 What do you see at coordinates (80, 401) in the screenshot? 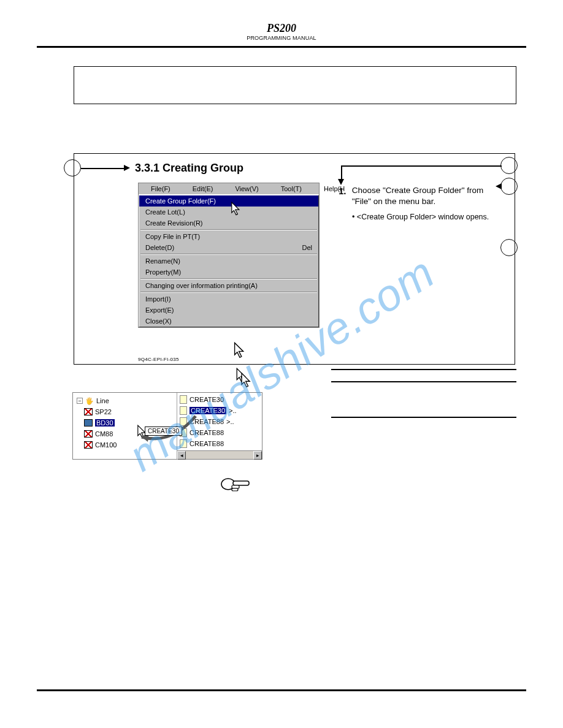
I see `tree-collapse-icon: −` at bounding box center [80, 401].